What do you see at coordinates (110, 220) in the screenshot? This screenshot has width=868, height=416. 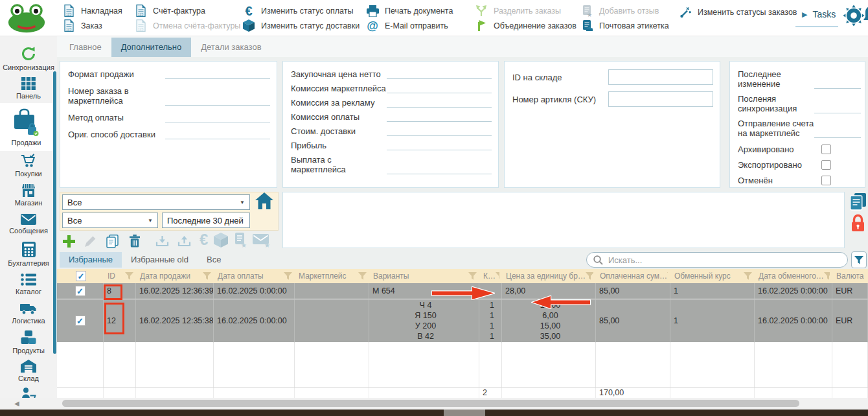 I see `status-filter-select: Все▼` at bounding box center [110, 220].